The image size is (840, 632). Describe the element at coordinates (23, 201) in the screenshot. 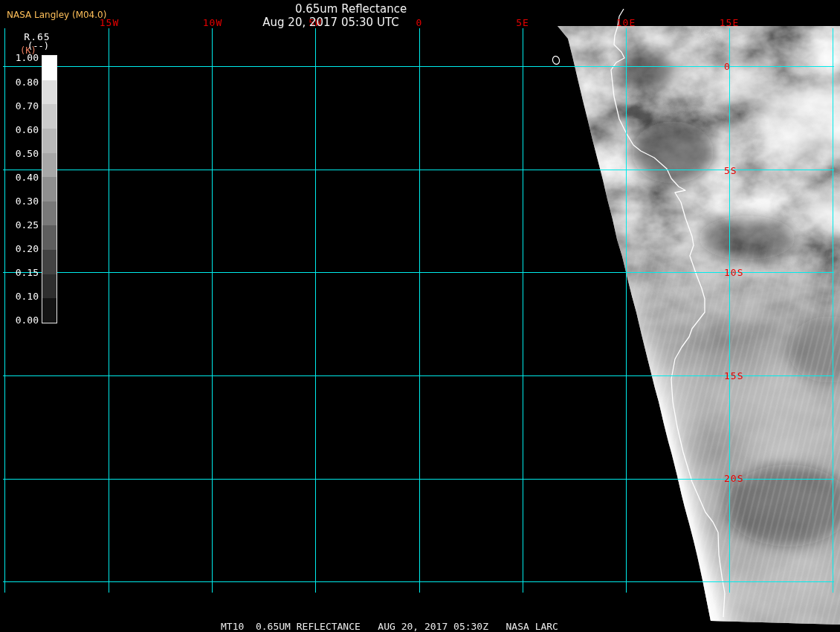

I see `colorbar-tick: 0.30` at that location.